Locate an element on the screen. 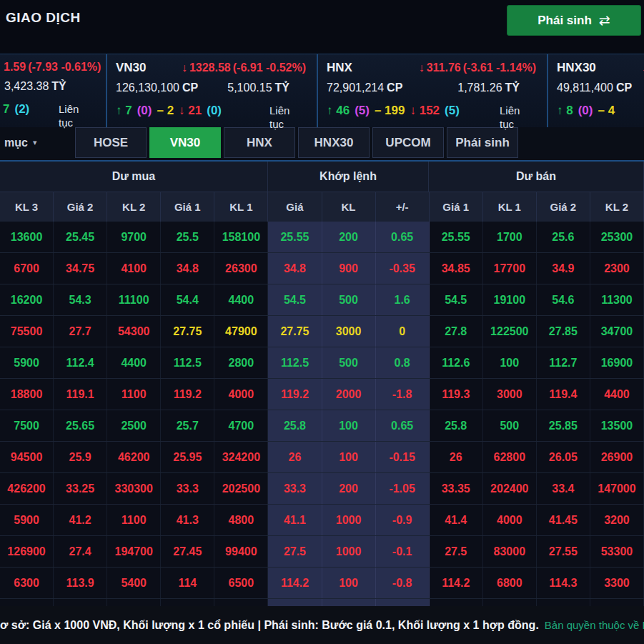  page-title: GIAO DỊCH is located at coordinates (43, 18).